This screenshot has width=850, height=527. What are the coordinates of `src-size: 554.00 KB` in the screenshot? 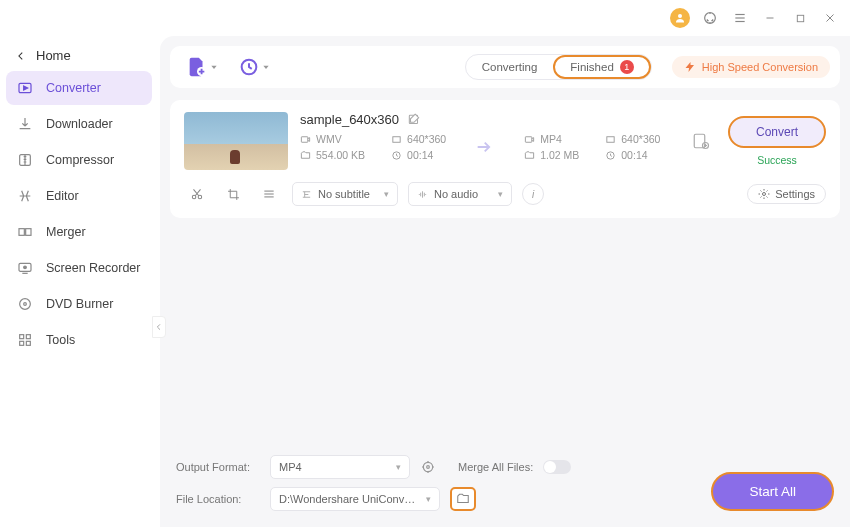 It's located at (340, 155).